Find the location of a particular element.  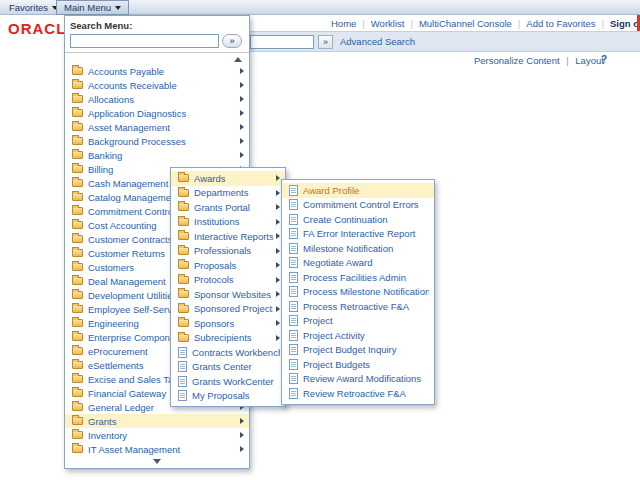

menu-search-input is located at coordinates (144, 41).